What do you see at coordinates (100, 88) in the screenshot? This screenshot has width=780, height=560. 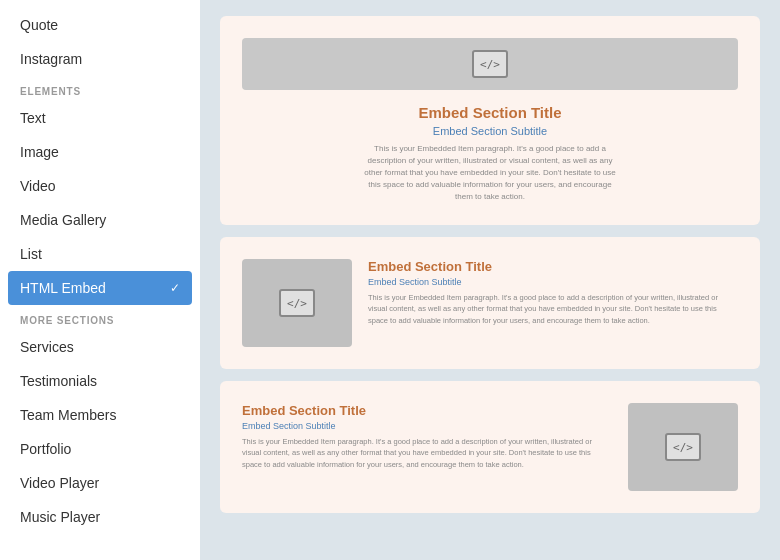 I see `section-label-elements: ELEMENTS` at bounding box center [100, 88].